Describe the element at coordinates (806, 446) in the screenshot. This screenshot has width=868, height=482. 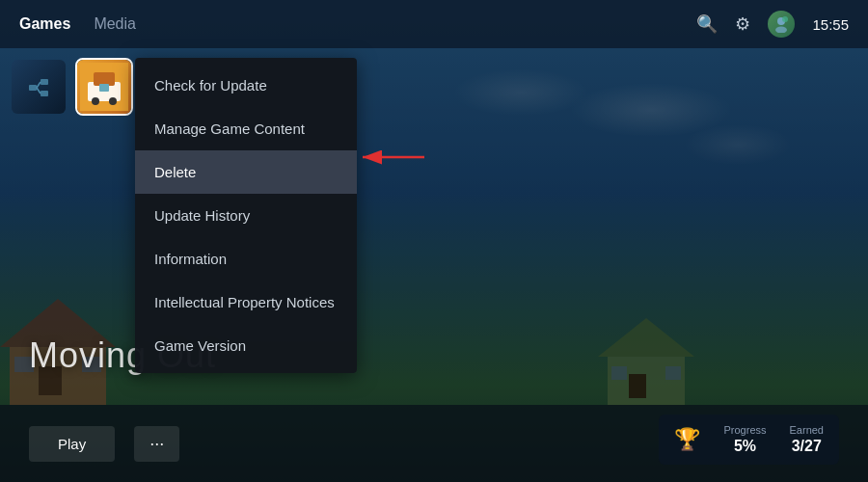
I see `earned-value: 3/27` at that location.